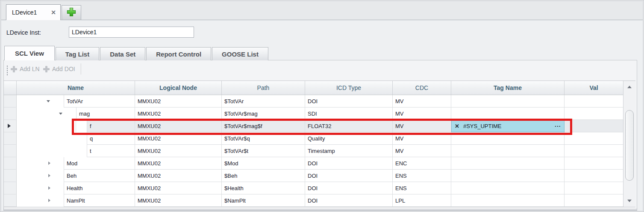 The image size is (644, 212). Describe the element at coordinates (53, 12) in the screenshot. I see `close-icon: ✕` at that location.